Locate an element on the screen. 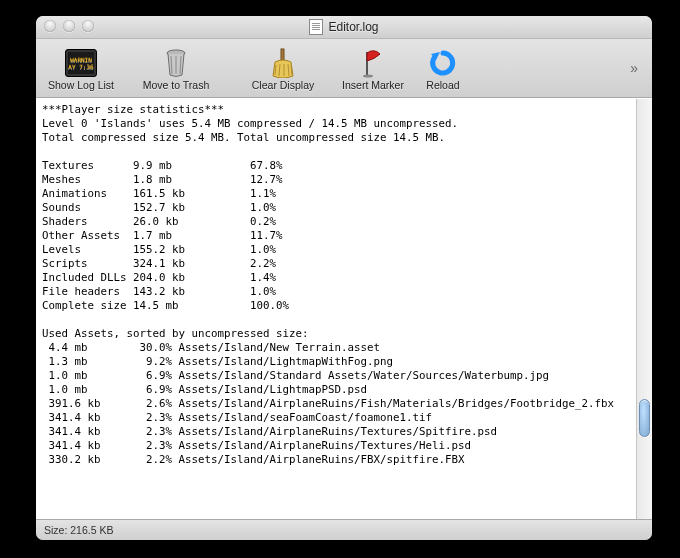 The height and width of the screenshot is (558, 680). document-icon is located at coordinates (316, 27).